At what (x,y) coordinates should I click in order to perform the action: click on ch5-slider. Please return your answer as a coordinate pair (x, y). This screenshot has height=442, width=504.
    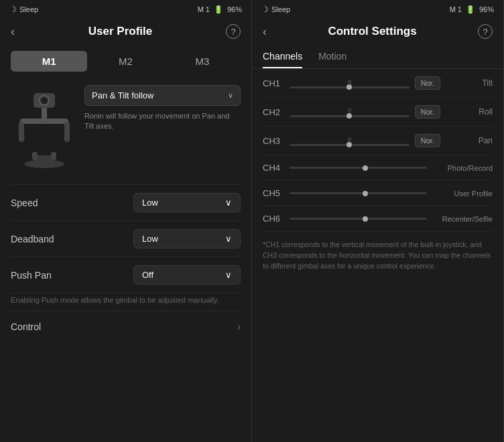
    Looking at the image, I should click on (358, 193).